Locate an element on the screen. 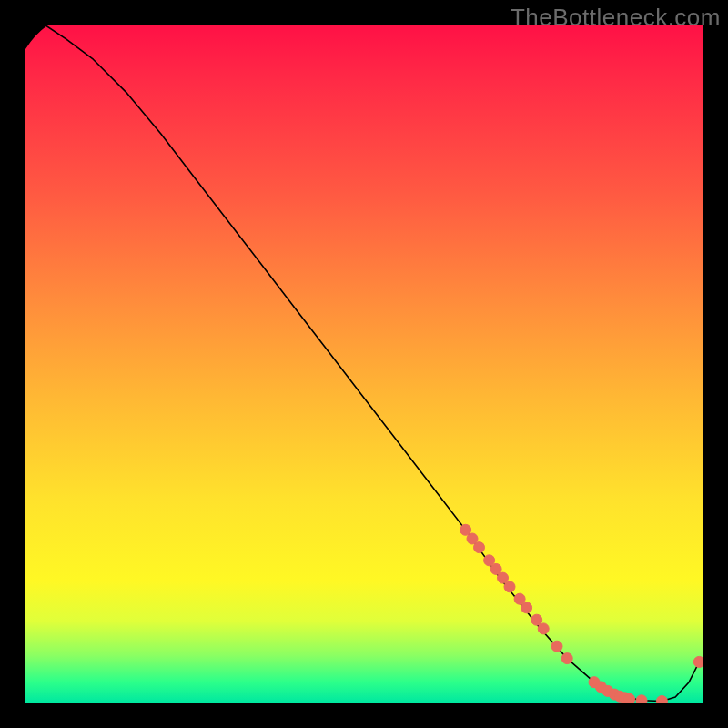 Image resolution: width=728 pixels, height=728 pixels. watermark-label: TheBottleneck.com is located at coordinates (615, 18).